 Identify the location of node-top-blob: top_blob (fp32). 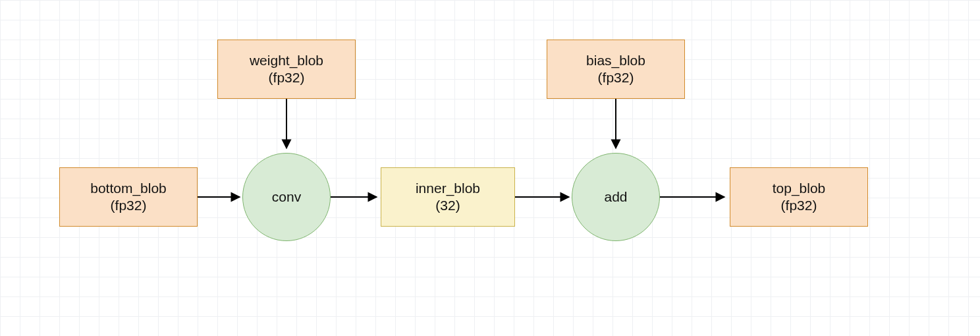
(799, 197).